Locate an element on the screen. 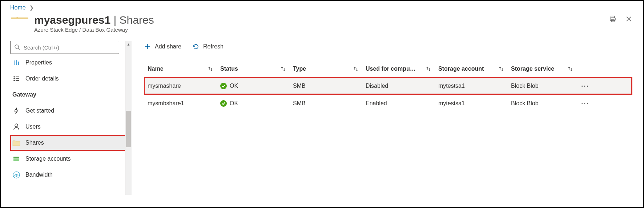 This screenshot has height=208, width=644. sidebar-item-label: Get started is located at coordinates (40, 111).